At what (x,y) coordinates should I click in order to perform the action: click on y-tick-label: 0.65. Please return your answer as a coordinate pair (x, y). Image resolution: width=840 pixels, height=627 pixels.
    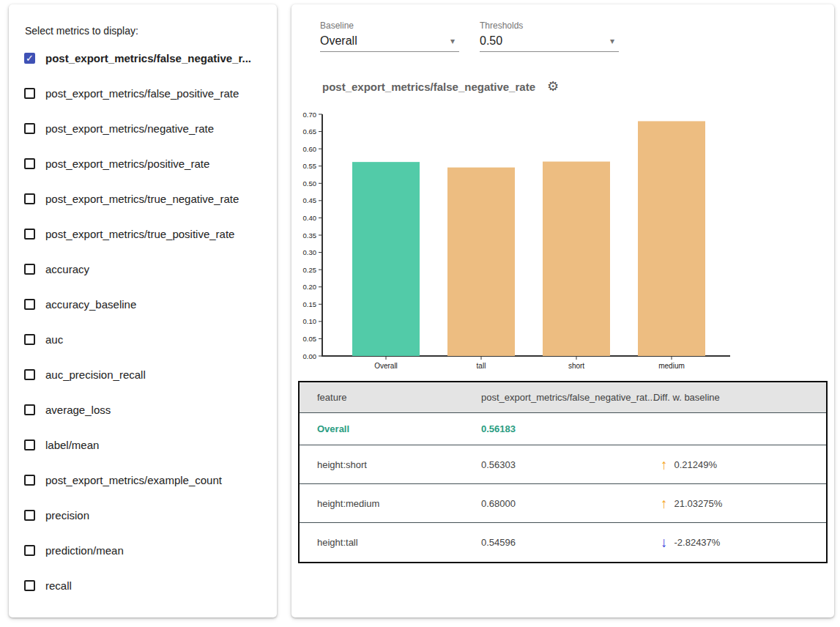
    Looking at the image, I should click on (311, 132).